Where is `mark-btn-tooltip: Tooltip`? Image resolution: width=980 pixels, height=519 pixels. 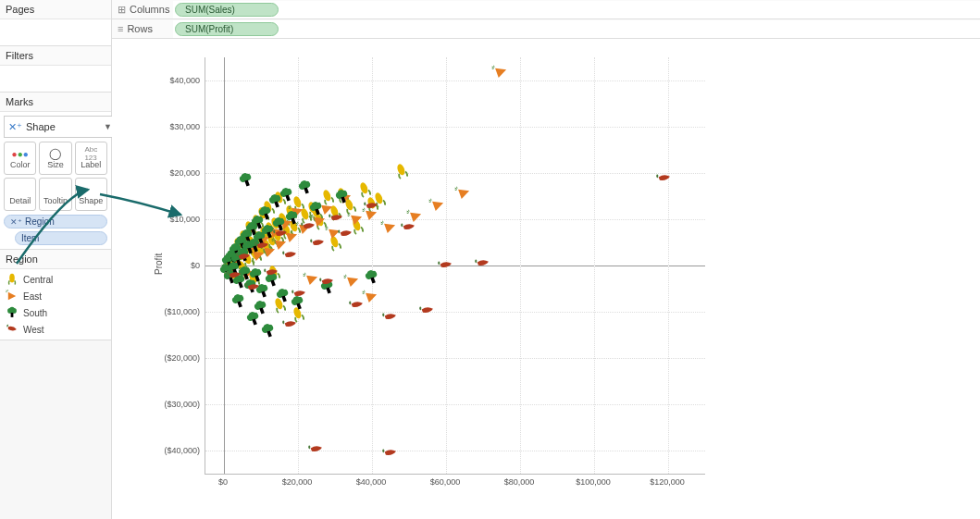 mark-btn-tooltip: Tooltip is located at coordinates (56, 194).